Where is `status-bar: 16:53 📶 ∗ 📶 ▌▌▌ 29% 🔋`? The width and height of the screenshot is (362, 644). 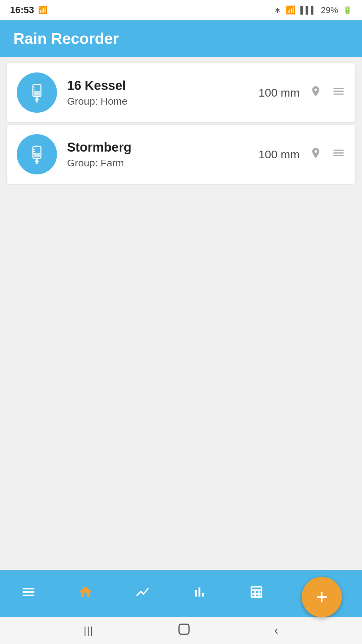 status-bar: 16:53 📶 ∗ 📶 ▌▌▌ 29% 🔋 is located at coordinates (181, 10).